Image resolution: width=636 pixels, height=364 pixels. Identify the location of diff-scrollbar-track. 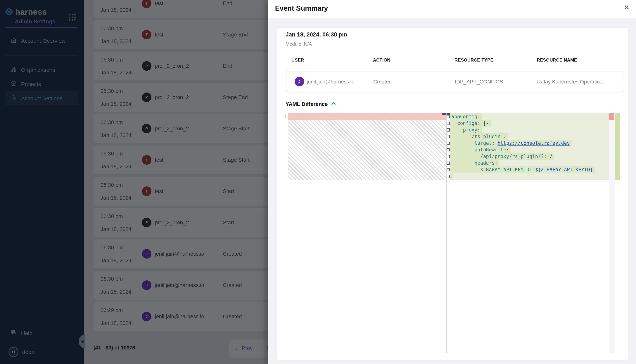
(612, 233).